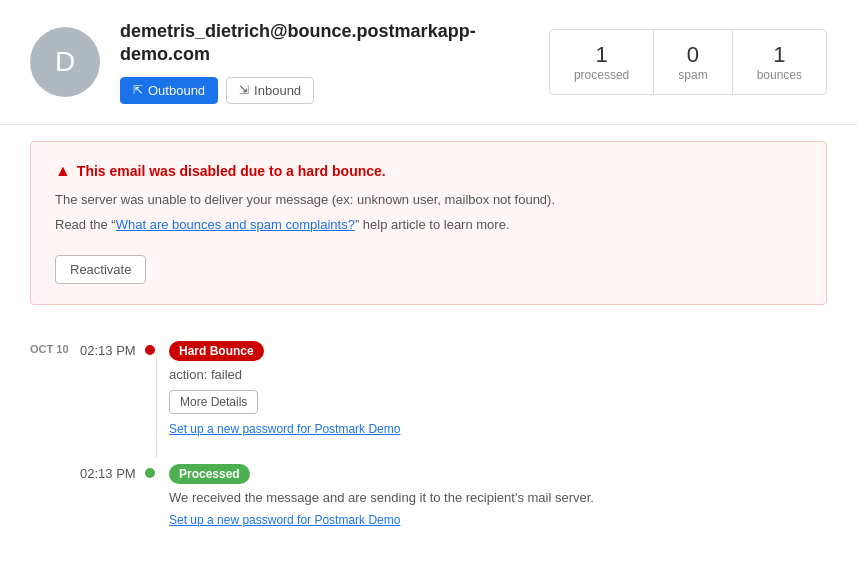  I want to click on timeline-content-0: Hard Bounce action: failed More Details …, so click(498, 388).